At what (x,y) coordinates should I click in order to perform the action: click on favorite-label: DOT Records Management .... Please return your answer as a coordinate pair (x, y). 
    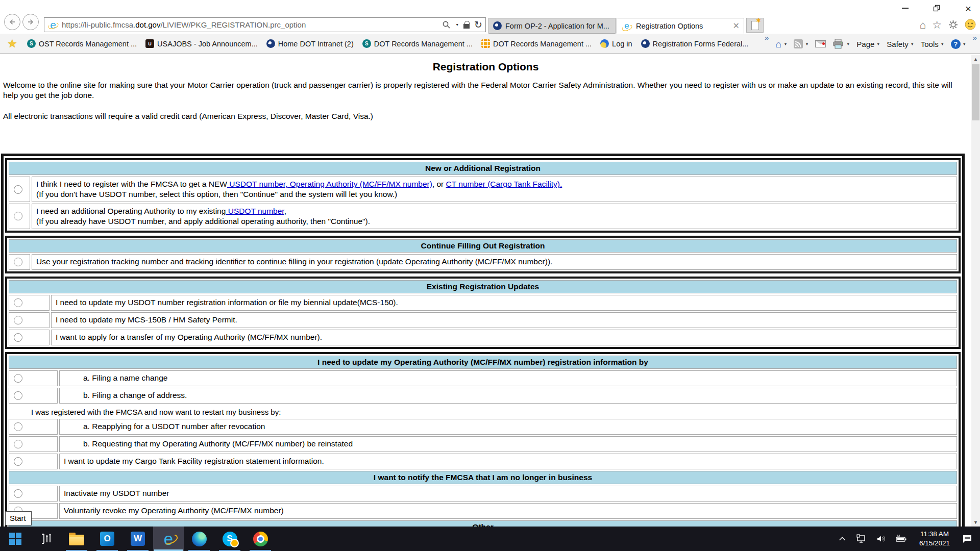
    Looking at the image, I should click on (542, 44).